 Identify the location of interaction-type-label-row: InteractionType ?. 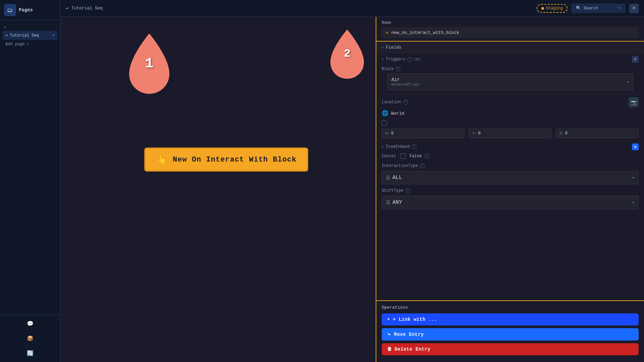
(510, 165).